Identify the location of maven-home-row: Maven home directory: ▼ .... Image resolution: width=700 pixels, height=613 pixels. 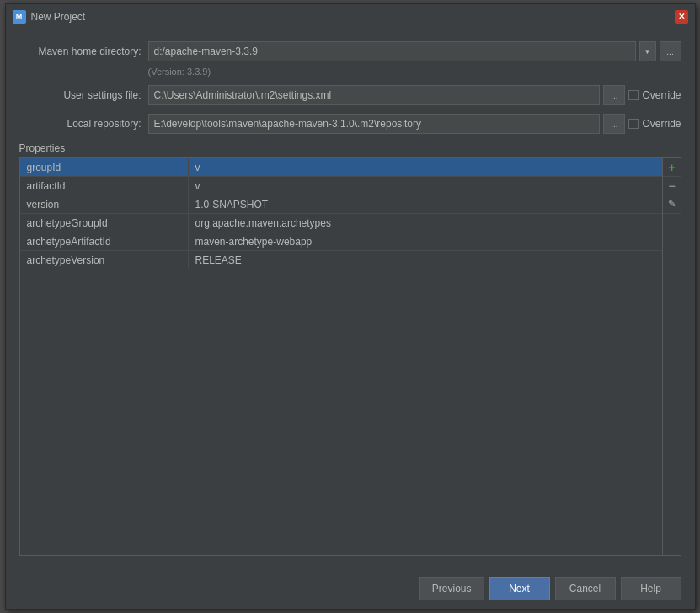
(350, 51).